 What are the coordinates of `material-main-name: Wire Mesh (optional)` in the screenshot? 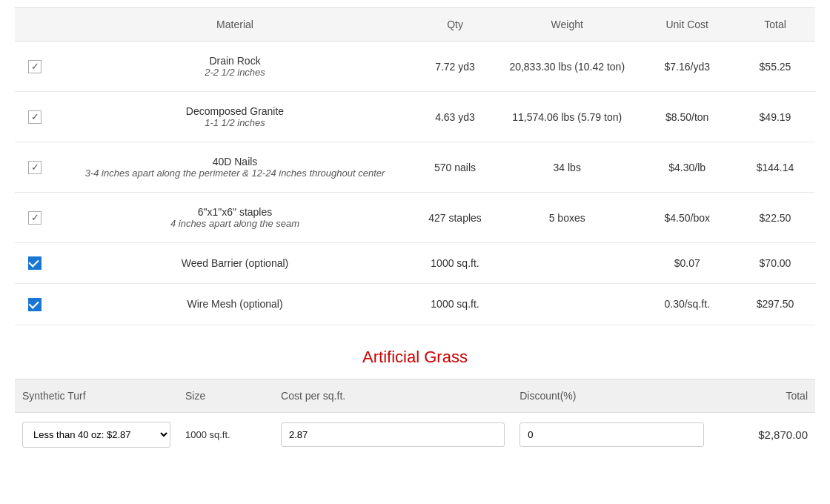 It's located at (235, 304).